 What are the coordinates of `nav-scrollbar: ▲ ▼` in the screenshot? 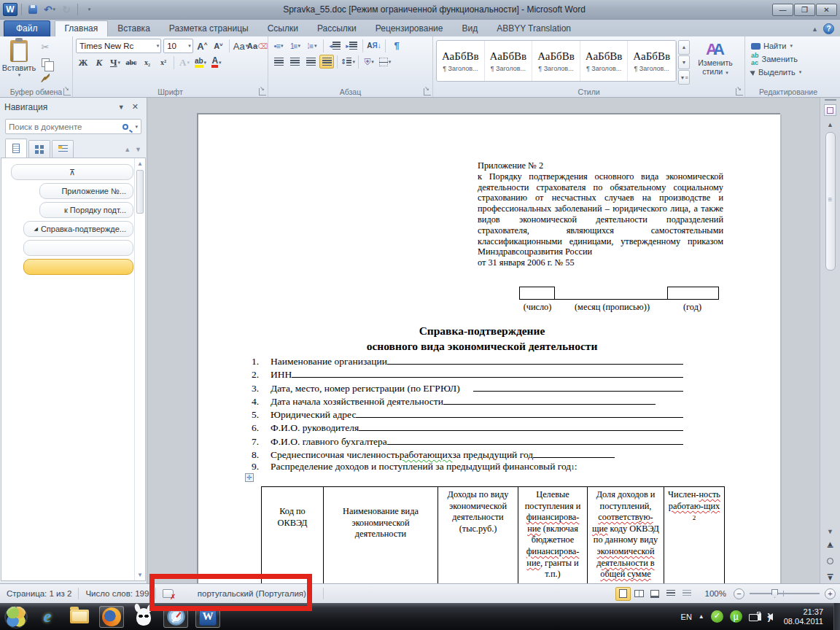 It's located at (140, 369).